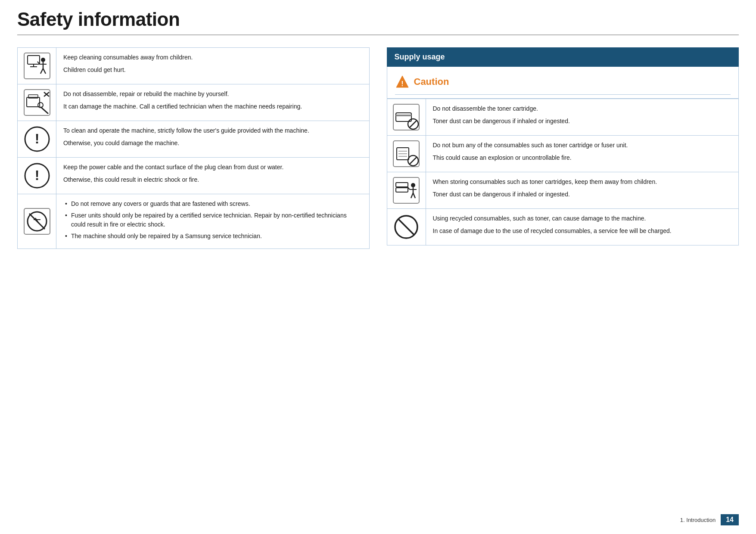 The height and width of the screenshot is (534, 756). What do you see at coordinates (213, 220) in the screenshot?
I see `bullet-list: Do not remove any covers or guards that …` at bounding box center [213, 220].